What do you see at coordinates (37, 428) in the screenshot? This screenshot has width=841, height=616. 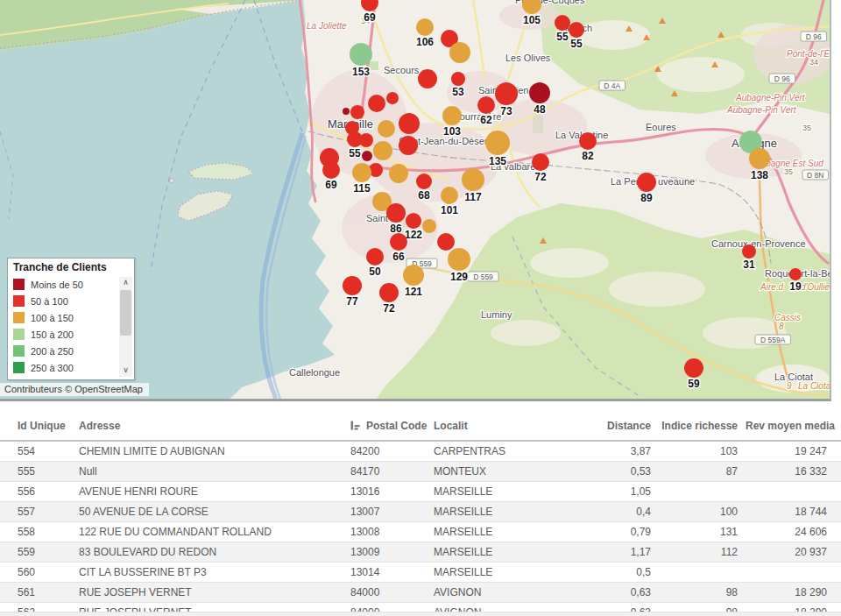 I see `column-header-id-unique: Id Unique` at bounding box center [37, 428].